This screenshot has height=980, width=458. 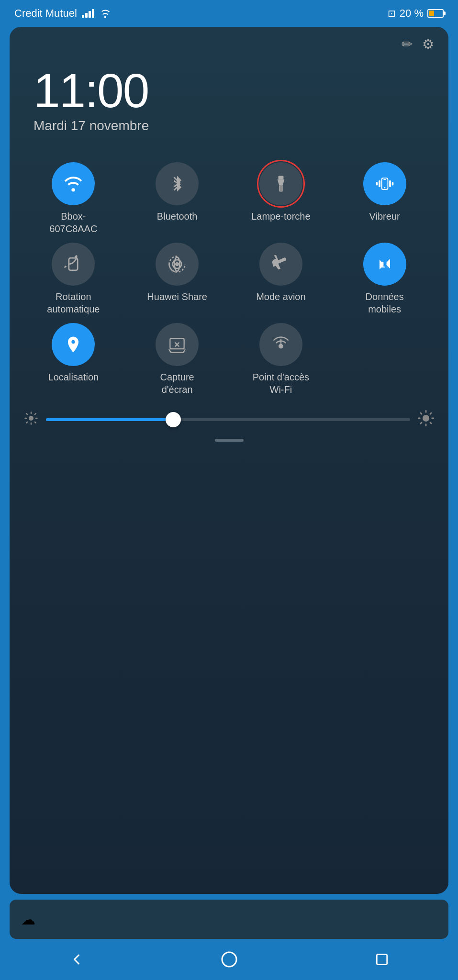 What do you see at coordinates (281, 383) in the screenshot?
I see `hotspot-label: Point d'accèsWi-Fi` at bounding box center [281, 383].